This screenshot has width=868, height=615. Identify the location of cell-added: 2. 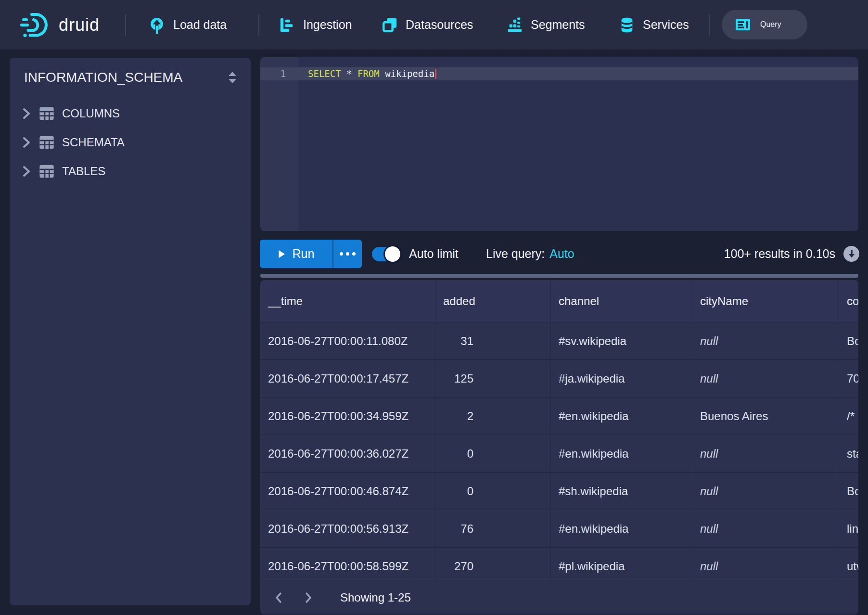
(493, 416).